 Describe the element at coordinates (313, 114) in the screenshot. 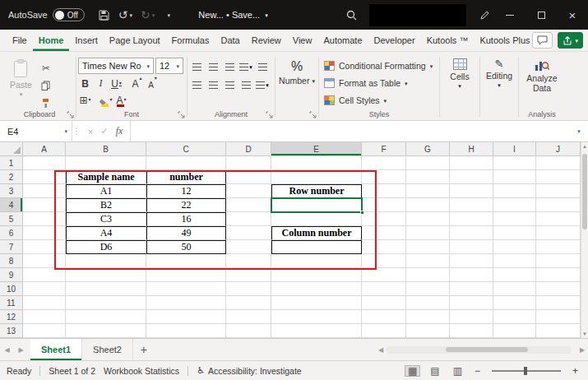

I see `number-dialog-launcher` at that location.